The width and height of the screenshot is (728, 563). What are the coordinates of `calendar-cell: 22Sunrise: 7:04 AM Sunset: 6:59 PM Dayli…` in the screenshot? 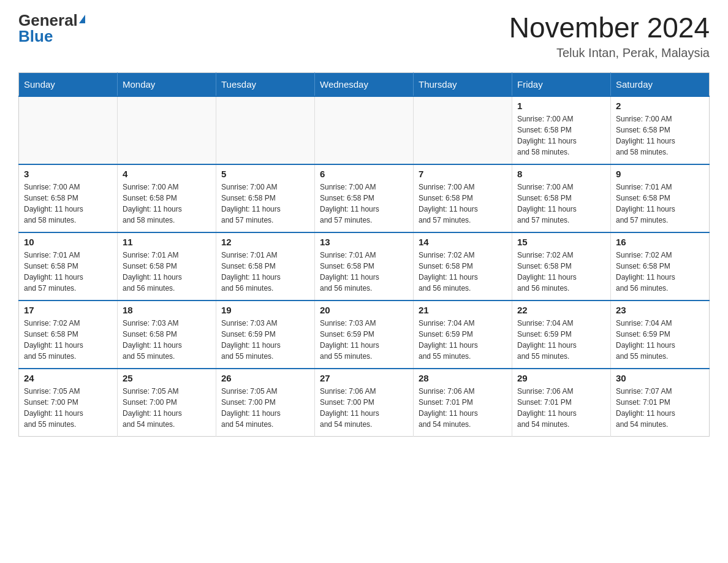 It's located at (561, 335).